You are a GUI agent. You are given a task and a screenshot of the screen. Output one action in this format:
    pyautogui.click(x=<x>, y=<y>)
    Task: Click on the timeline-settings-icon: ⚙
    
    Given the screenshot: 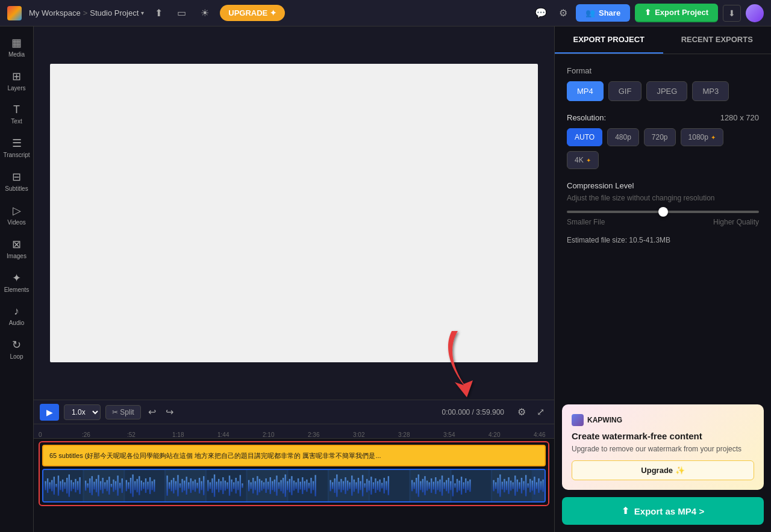 What is the action you would take?
    pyautogui.click(x=522, y=412)
    